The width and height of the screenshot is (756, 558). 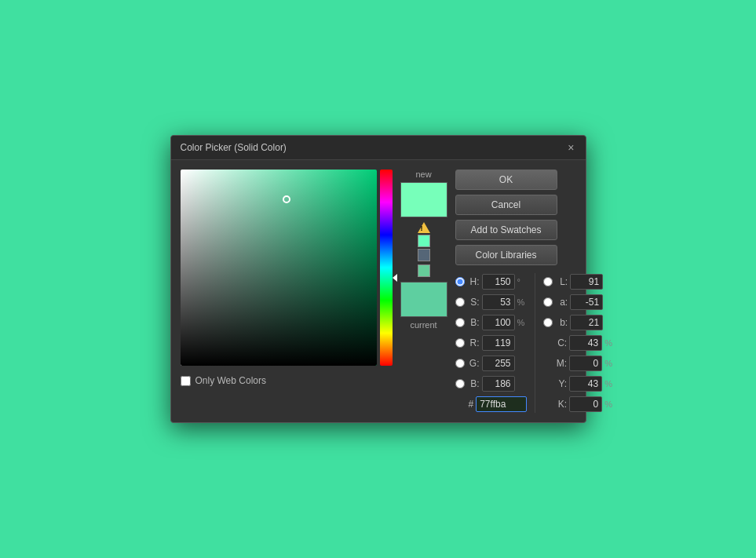 I want to click on out-of-gamut-warning-icon, so click(x=424, y=228).